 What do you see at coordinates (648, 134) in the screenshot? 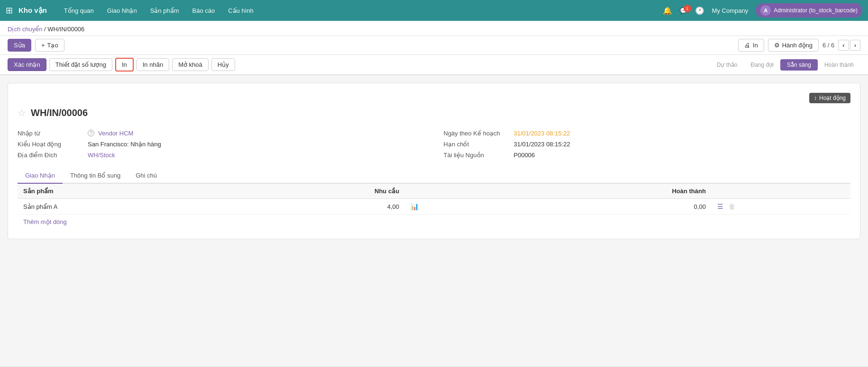
I see `field-ngay-ke-hoach: Ngày theo Kế hoạch 31/01/2023 08:15:22` at bounding box center [648, 134].